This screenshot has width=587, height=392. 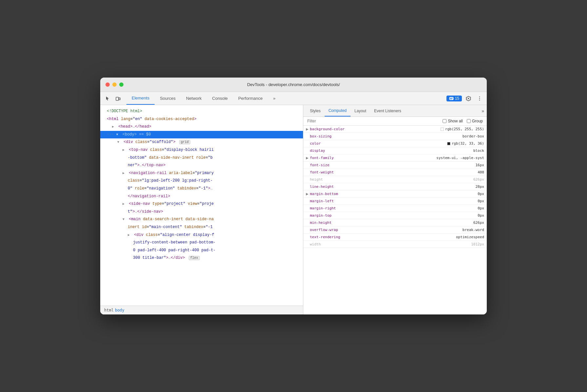 I want to click on filter-bar: Show all Group, so click(x=395, y=121).